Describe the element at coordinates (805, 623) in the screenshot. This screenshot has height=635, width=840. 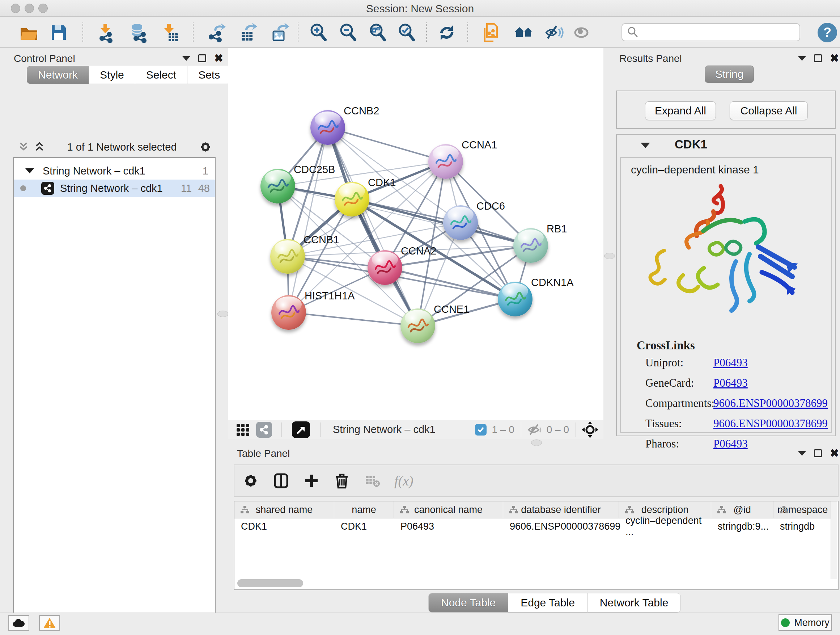
I see `memory-button: Memory` at that location.